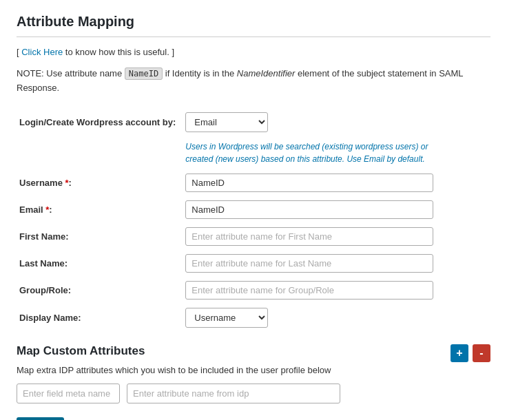  Describe the element at coordinates (227, 318) in the screenshot. I see `displayname-select: Username Email First Name Last Name` at that location.